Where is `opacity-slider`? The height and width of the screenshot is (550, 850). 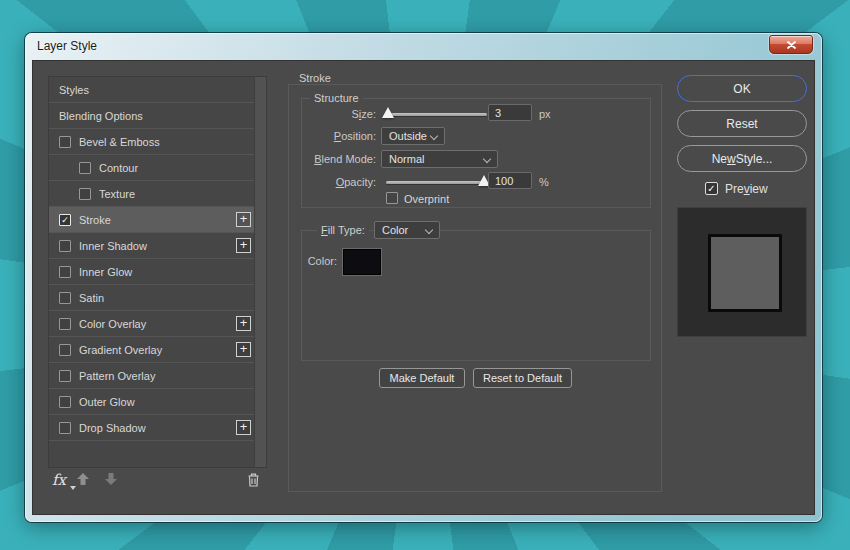
opacity-slider is located at coordinates (436, 181).